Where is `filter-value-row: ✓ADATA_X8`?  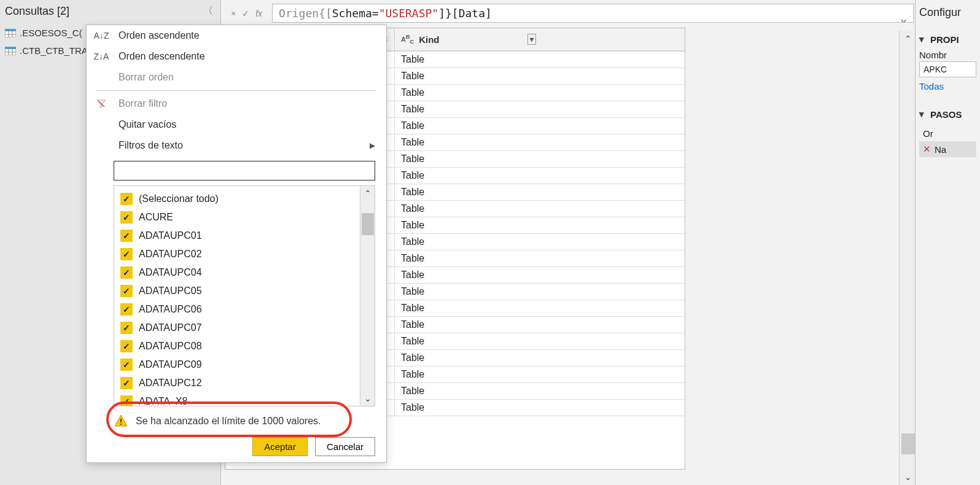 filter-value-row: ✓ADATA_X8 is located at coordinates (237, 399).